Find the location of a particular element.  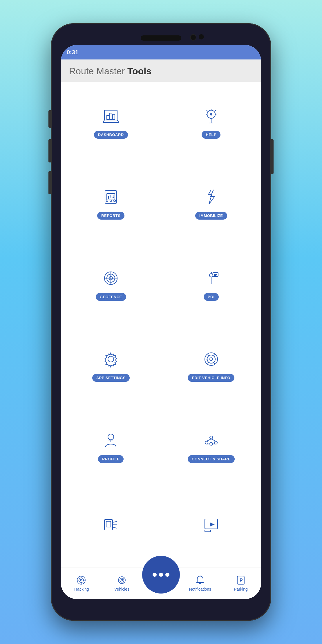

volume-down-button is located at coordinates (50, 151).